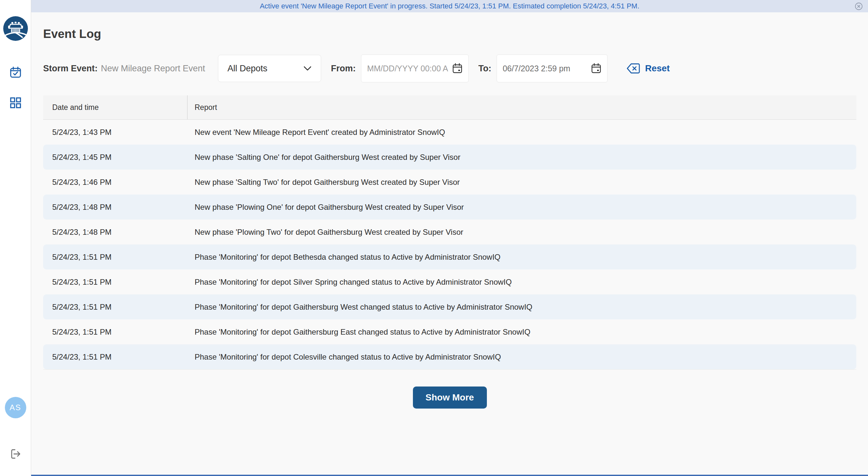 This screenshot has width=868, height=476. What do you see at coordinates (545, 69) in the screenshot?
I see `to-date-input` at bounding box center [545, 69].